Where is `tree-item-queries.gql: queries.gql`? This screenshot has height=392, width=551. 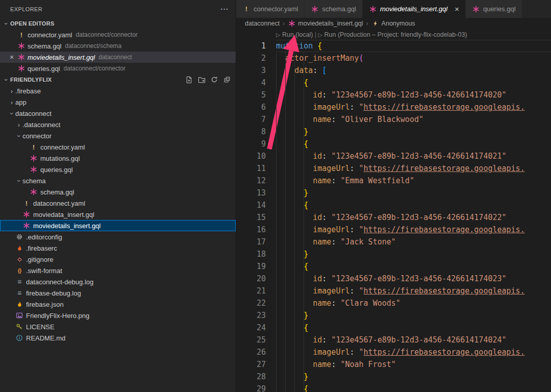 tree-item-queries.gql: queries.gql is located at coordinates (118, 169).